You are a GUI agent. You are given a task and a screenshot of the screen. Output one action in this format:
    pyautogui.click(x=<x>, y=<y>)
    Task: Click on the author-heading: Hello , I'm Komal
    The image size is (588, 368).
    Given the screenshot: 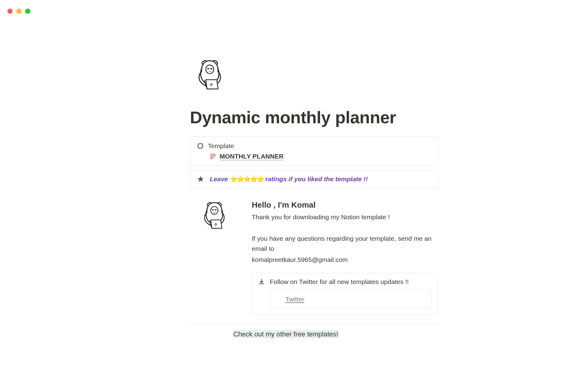 What is the action you would take?
    pyautogui.click(x=345, y=205)
    